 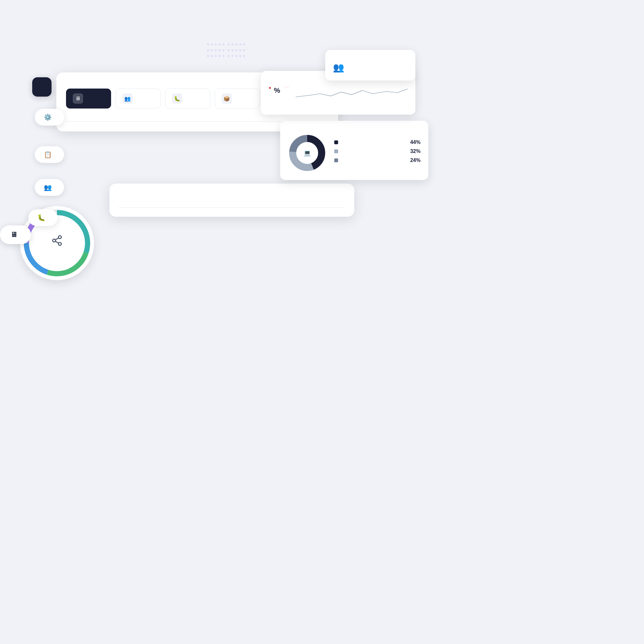 I want to click on devices-tab-icon: 🖥, so click(x=78, y=99).